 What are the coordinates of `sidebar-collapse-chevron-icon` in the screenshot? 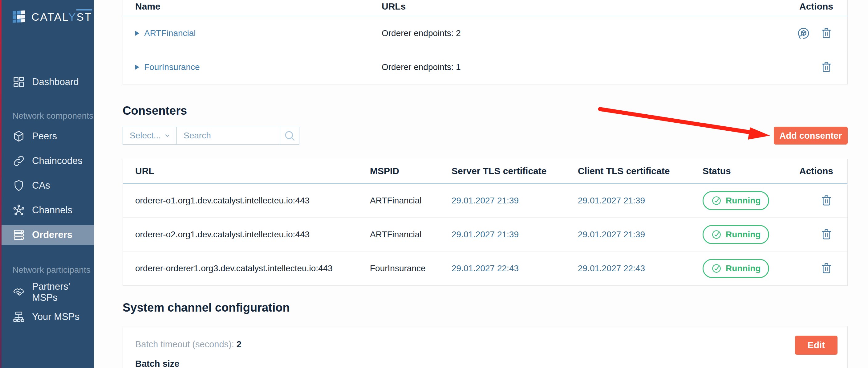 It's located at (97, 17).